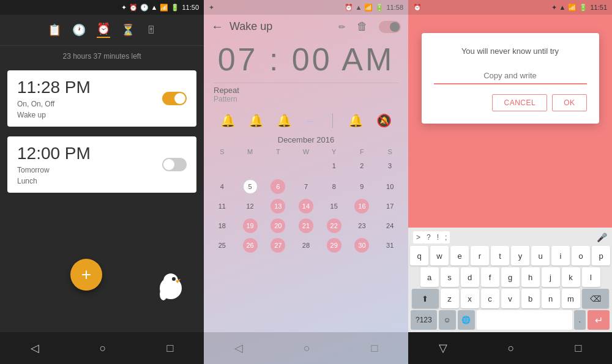  What do you see at coordinates (384, 121) in the screenshot?
I see `bell-icon-5: 🔕` at bounding box center [384, 121].